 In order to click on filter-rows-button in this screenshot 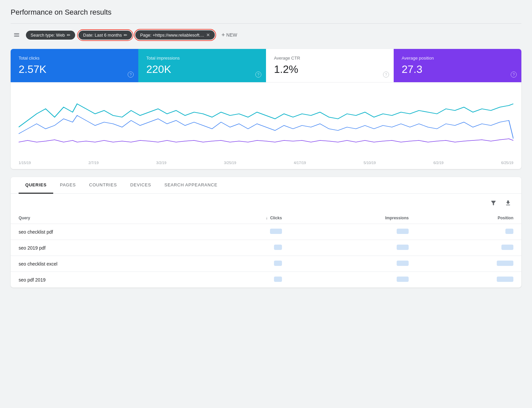, I will do `click(493, 203)`.